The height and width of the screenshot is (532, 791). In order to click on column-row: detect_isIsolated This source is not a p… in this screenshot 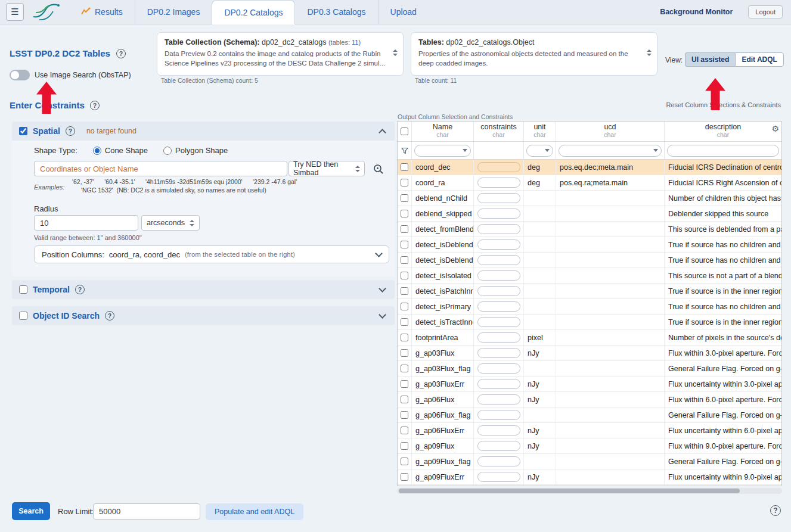, I will do `click(590, 276)`.